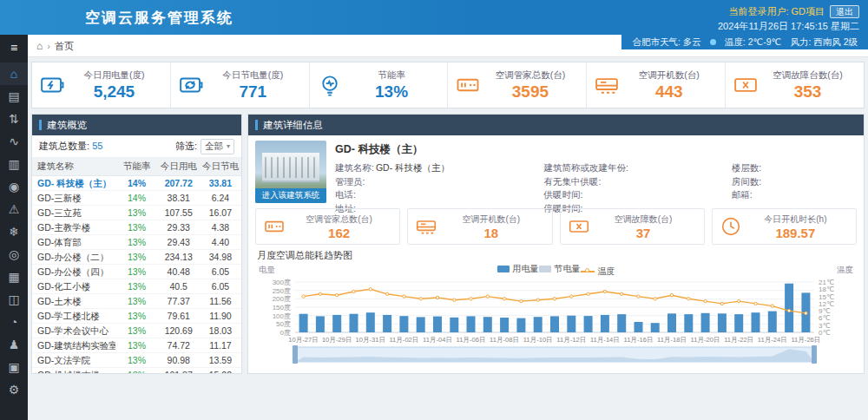 The width and height of the screenshot is (868, 420). What do you see at coordinates (598, 272) in the screenshot?
I see `legend-item-温度: 温度` at bounding box center [598, 272].